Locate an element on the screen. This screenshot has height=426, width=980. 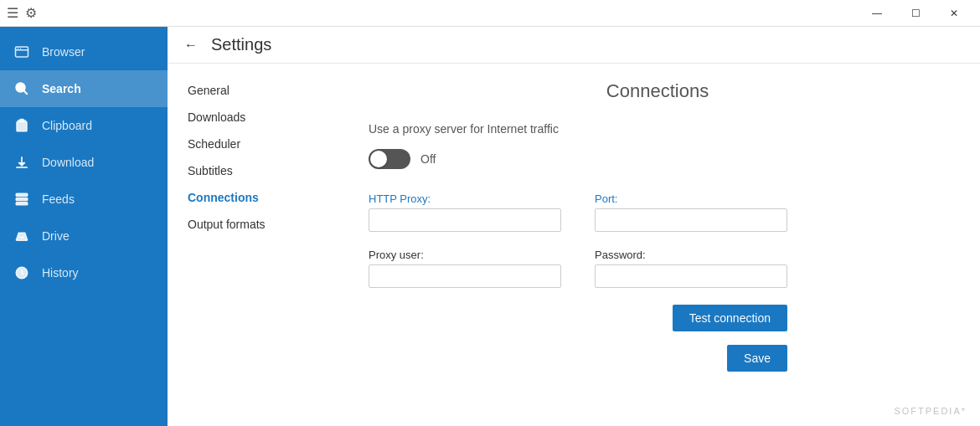
maximize-button: ☐ is located at coordinates (916, 13).